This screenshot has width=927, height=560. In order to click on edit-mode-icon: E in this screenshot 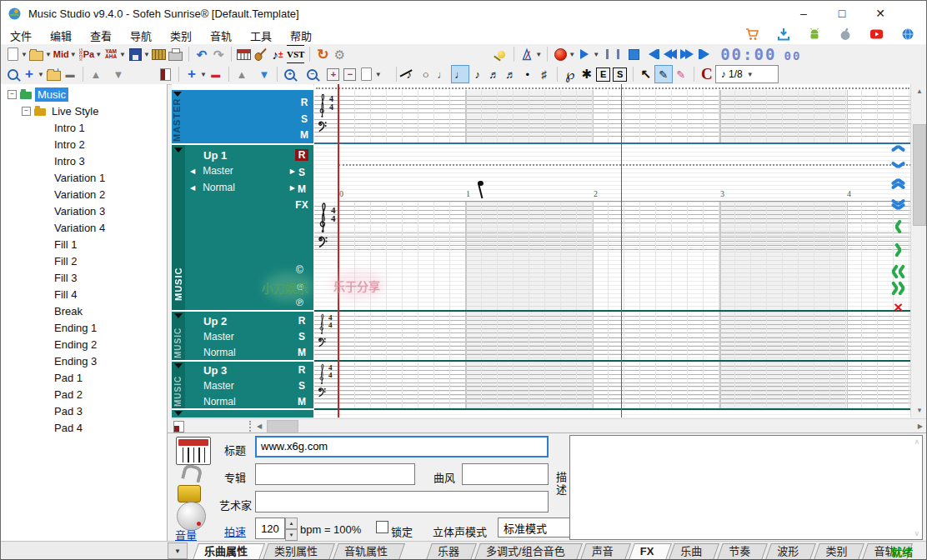, I will do `click(604, 74)`.